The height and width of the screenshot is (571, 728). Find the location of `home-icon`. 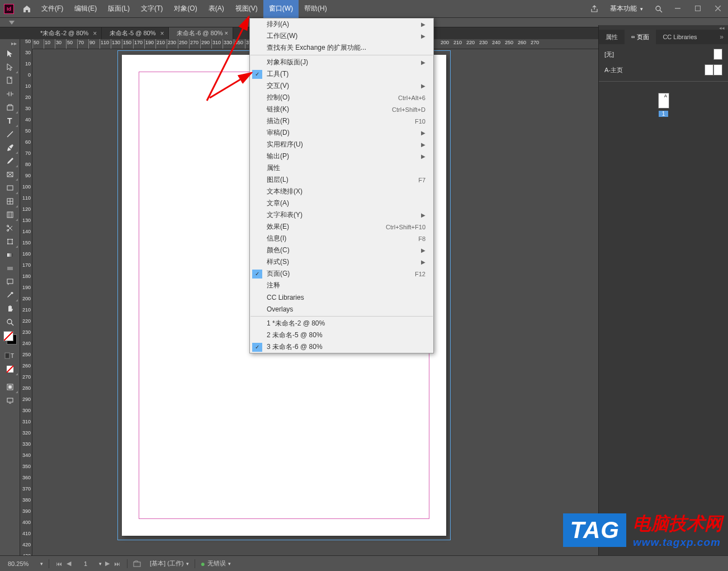

home-icon is located at coordinates (27, 9).